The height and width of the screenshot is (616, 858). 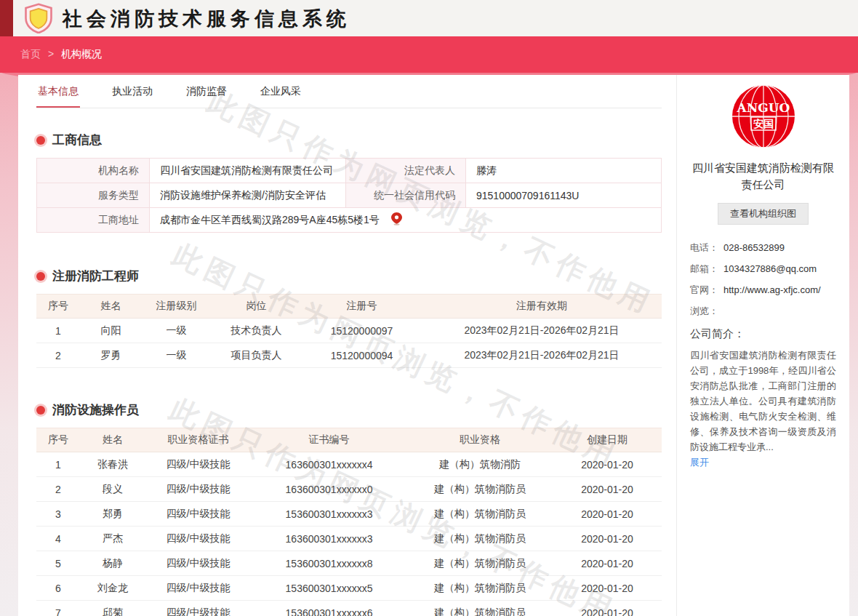 What do you see at coordinates (763, 269) in the screenshot?
I see `email-row: 邮箱： 1034327886@qq.com` at bounding box center [763, 269].